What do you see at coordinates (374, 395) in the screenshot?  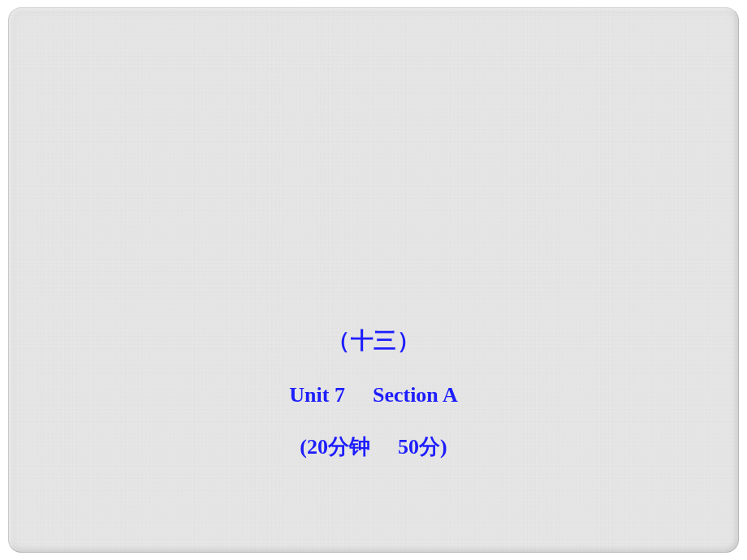 I see `unit-section-line: Unit 7Section A` at bounding box center [374, 395].